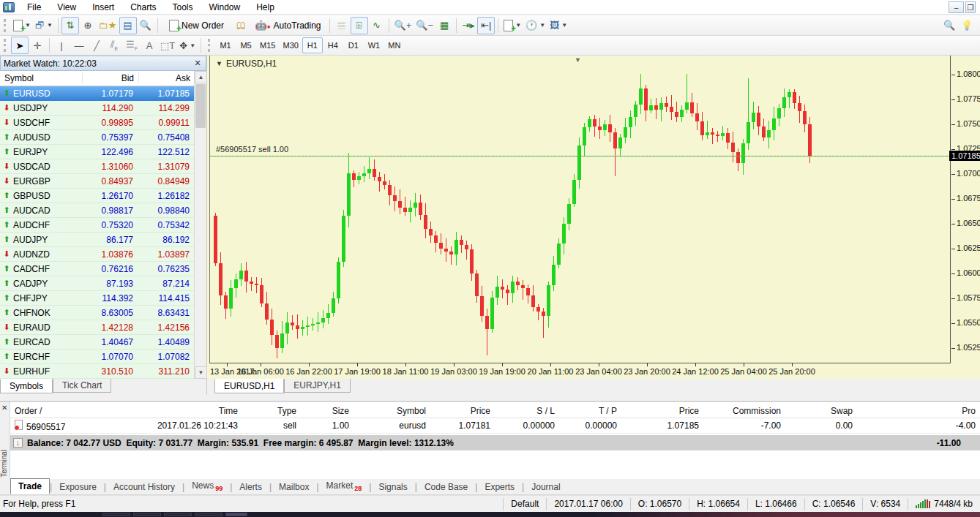 The width and height of the screenshot is (980, 517). What do you see at coordinates (594, 371) in the screenshot?
I see `time-axis: 13 Jan 201716 Jan 06:0016 Jan 22:0017 Ja…` at bounding box center [594, 371].